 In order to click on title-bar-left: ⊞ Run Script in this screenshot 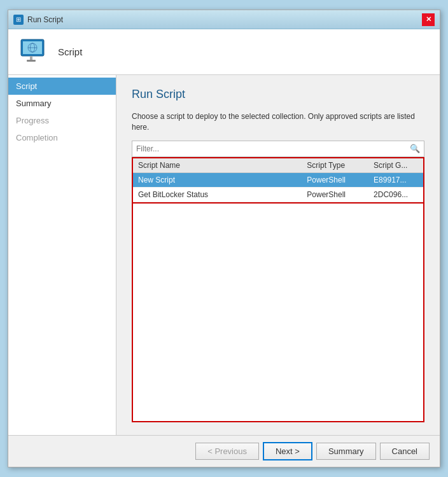, I will do `click(38, 20)`.